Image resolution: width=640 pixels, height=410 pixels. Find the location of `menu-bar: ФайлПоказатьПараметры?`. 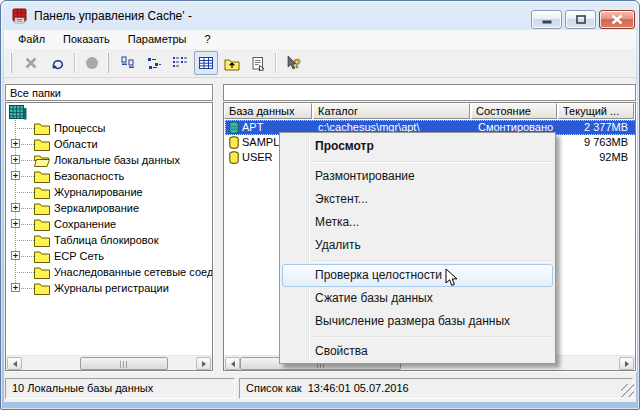

menu-bar: ФайлПоказатьПараметры? is located at coordinates (320, 40).